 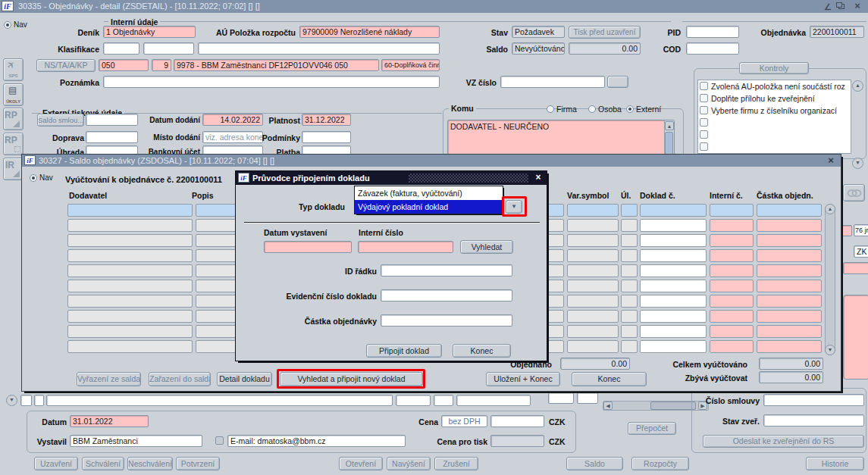 What do you see at coordinates (244, 379) in the screenshot?
I see `detail-dokladu-button: Detail dokladu` at bounding box center [244, 379].